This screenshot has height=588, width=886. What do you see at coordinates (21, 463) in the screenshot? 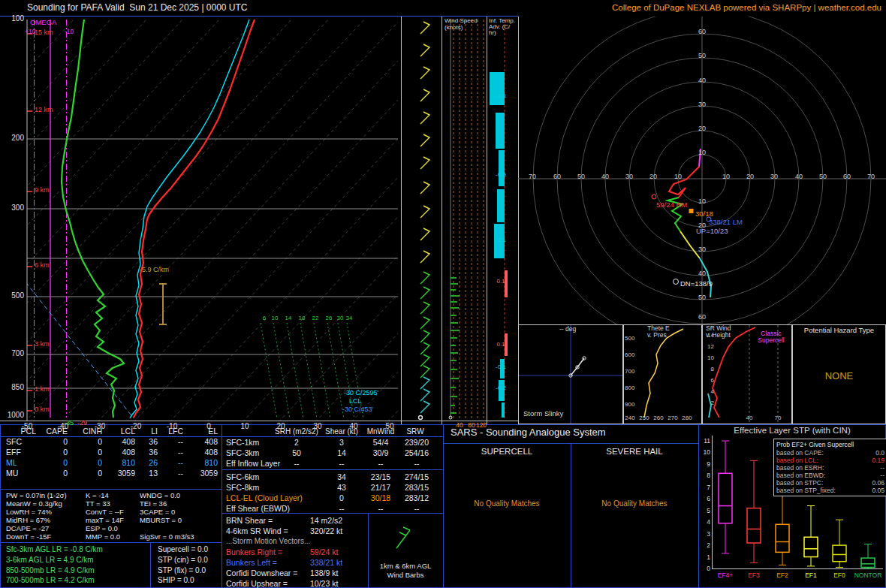
I see `parcel-name: ML` at bounding box center [21, 463].